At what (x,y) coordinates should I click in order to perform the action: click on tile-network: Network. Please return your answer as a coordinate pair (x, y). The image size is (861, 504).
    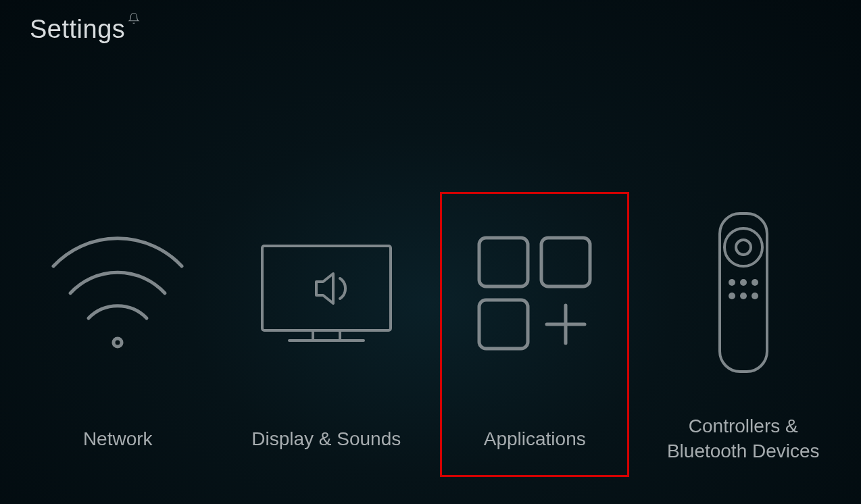
    Looking at the image, I should click on (118, 334).